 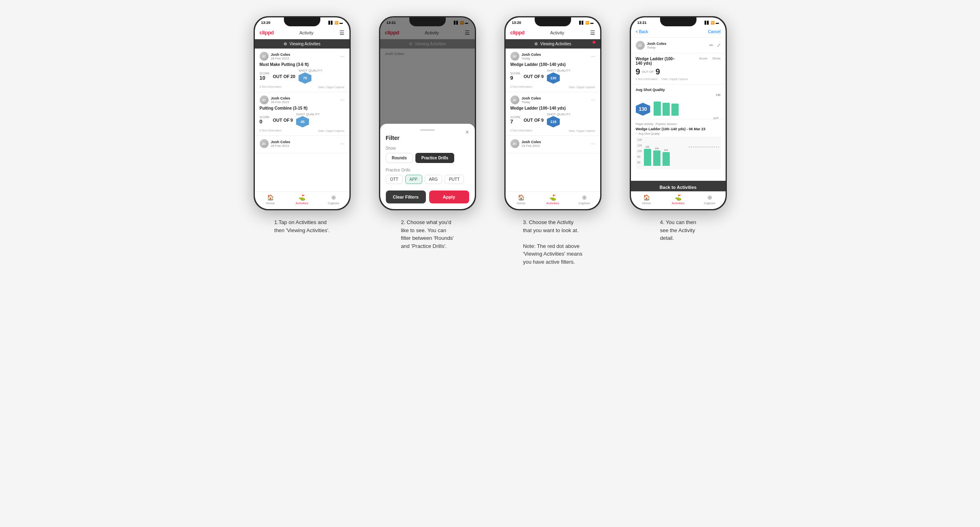 What do you see at coordinates (719, 45) in the screenshot?
I see `expand-icon-4: ⤢` at bounding box center [719, 45].